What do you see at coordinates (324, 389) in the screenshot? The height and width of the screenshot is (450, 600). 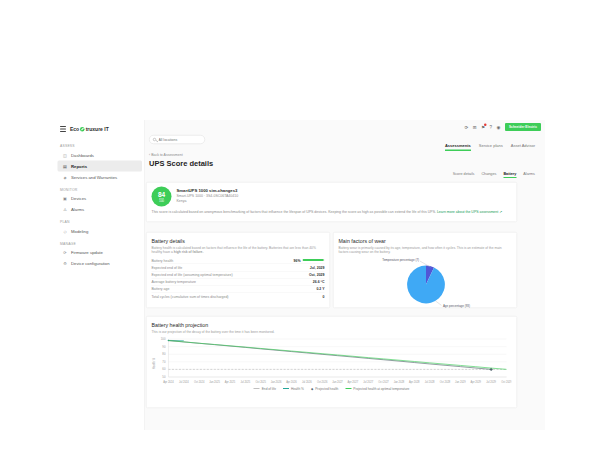 I see `legend-projected-health: ◆Projected health` at bounding box center [324, 389].